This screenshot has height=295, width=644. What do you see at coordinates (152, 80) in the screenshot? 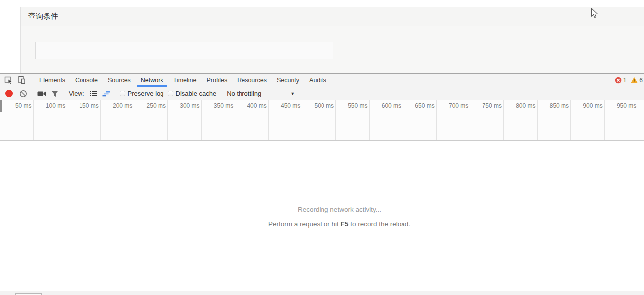
I see `tab-network: Network` at bounding box center [152, 80].